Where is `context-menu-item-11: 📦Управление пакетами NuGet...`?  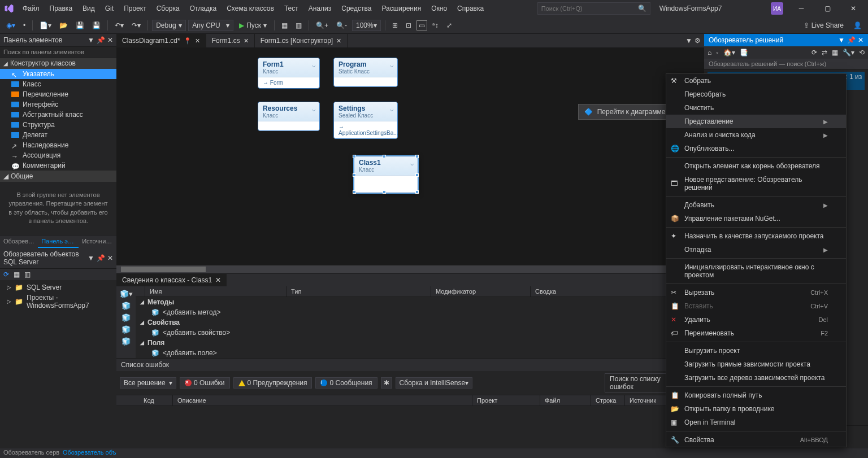 context-menu-item-11: 📦Управление пакетами NuGet... is located at coordinates (756, 219).